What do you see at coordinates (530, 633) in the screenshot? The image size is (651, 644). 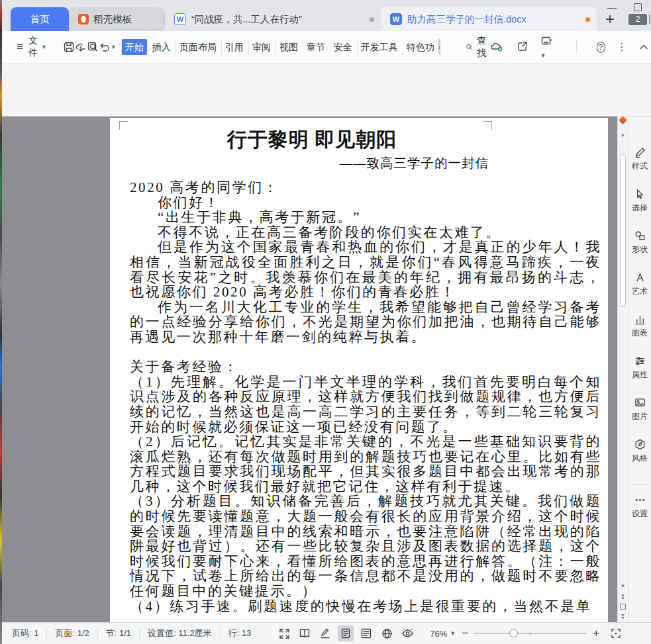 I see `zoom-slider-track` at bounding box center [530, 633].